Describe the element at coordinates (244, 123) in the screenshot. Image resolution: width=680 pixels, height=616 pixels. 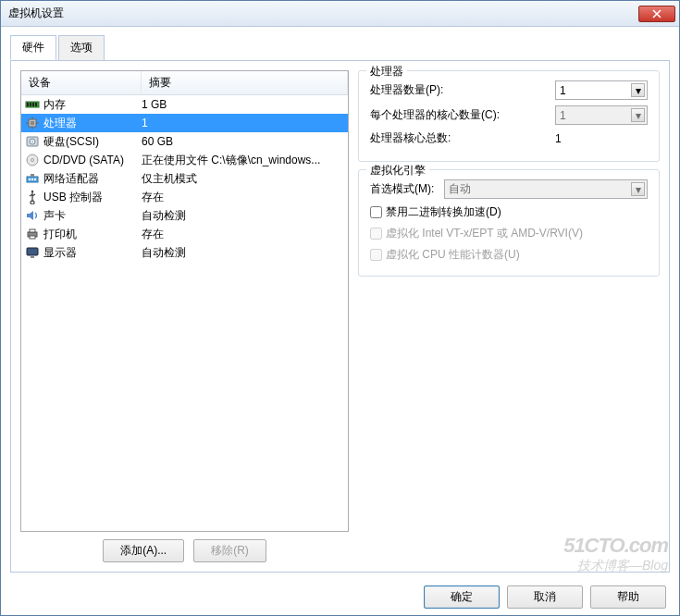
I see `device-summary: 1` at that location.